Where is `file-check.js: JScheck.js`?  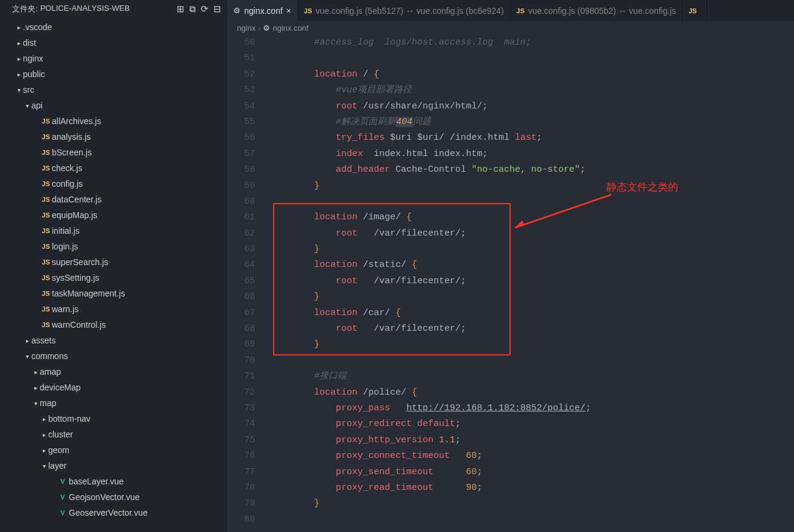
file-check.js: JScheck.js is located at coordinates (113, 168).